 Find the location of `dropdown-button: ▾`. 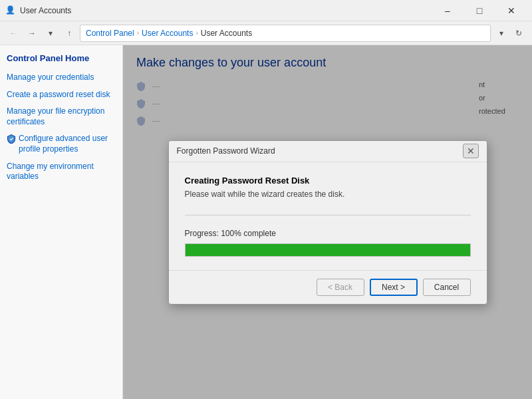

dropdown-button: ▾ is located at coordinates (51, 33).